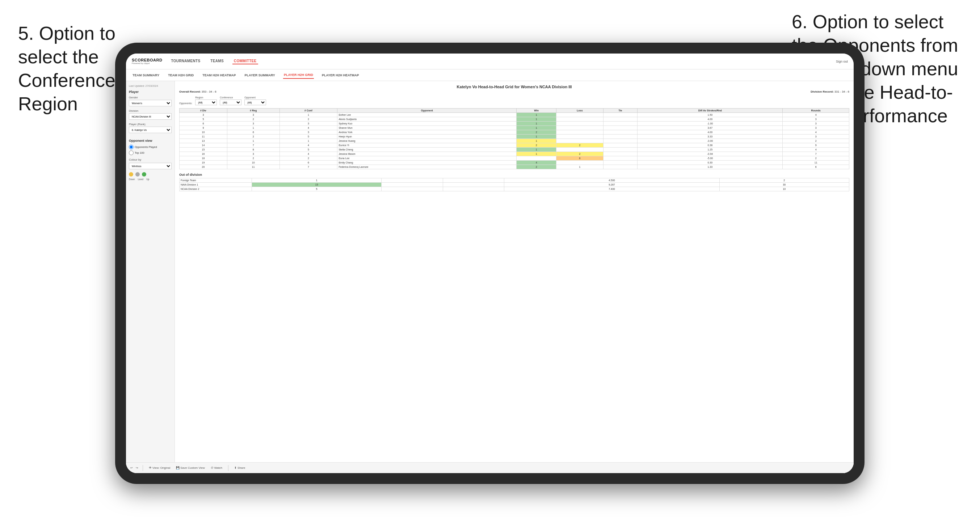  What do you see at coordinates (514, 141) in the screenshot?
I see `table-row: 1311 Jessica Huang 1 -3.002` at bounding box center [514, 141].